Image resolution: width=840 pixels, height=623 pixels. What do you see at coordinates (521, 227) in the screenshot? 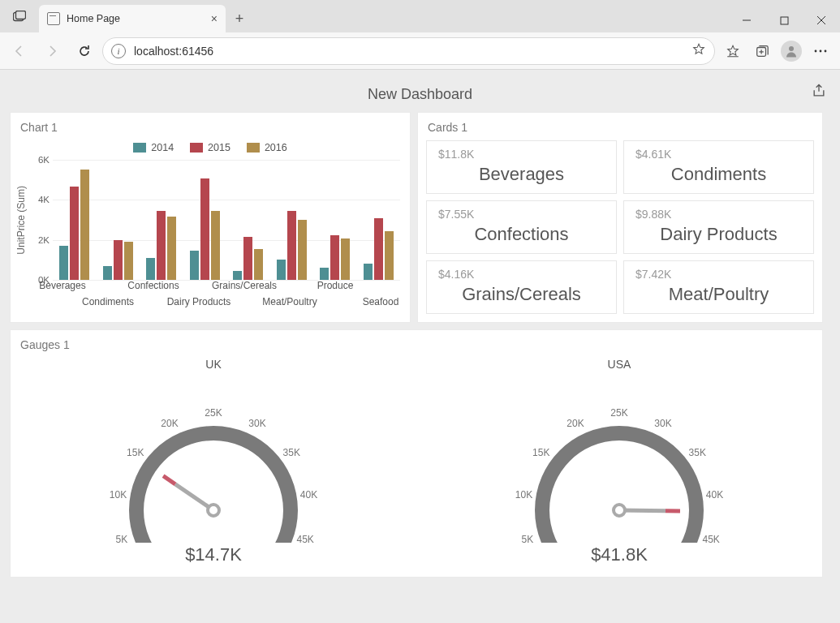
I see `card: $7.55KConfections` at bounding box center [521, 227].